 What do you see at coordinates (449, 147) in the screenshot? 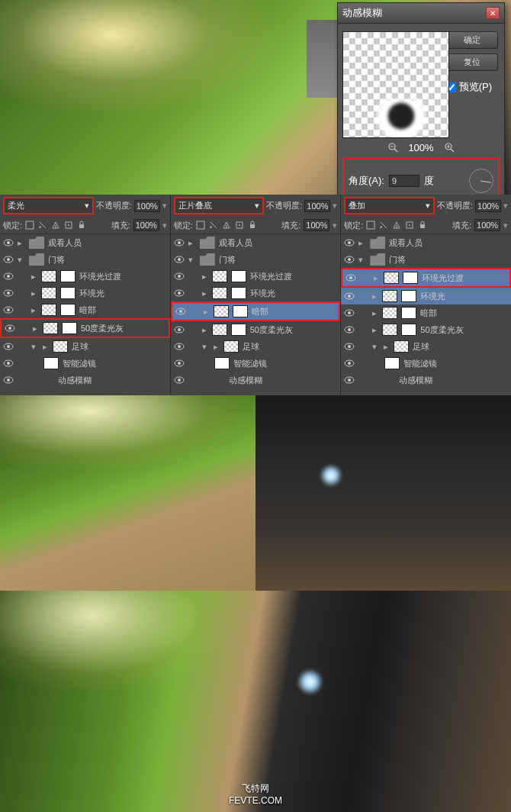
I see `zoom-in-icon` at bounding box center [449, 147].